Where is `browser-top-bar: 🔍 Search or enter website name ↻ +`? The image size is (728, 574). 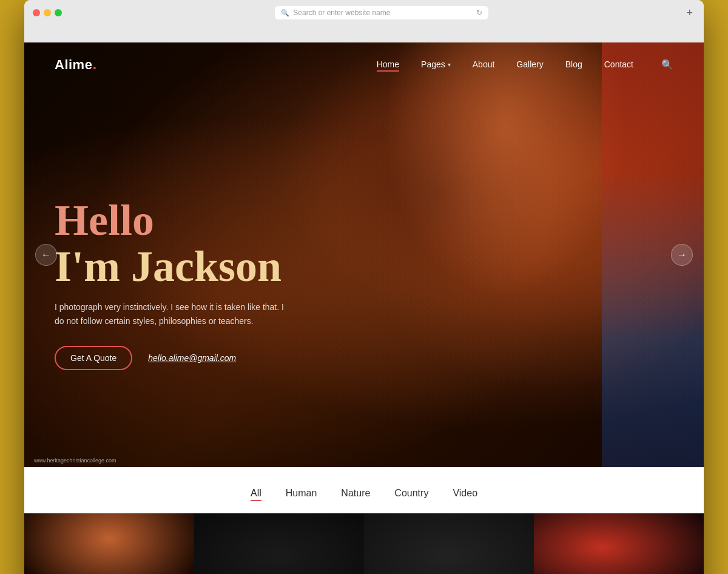
browser-top-bar: 🔍 Search or enter website name ↻ + is located at coordinates (364, 13).